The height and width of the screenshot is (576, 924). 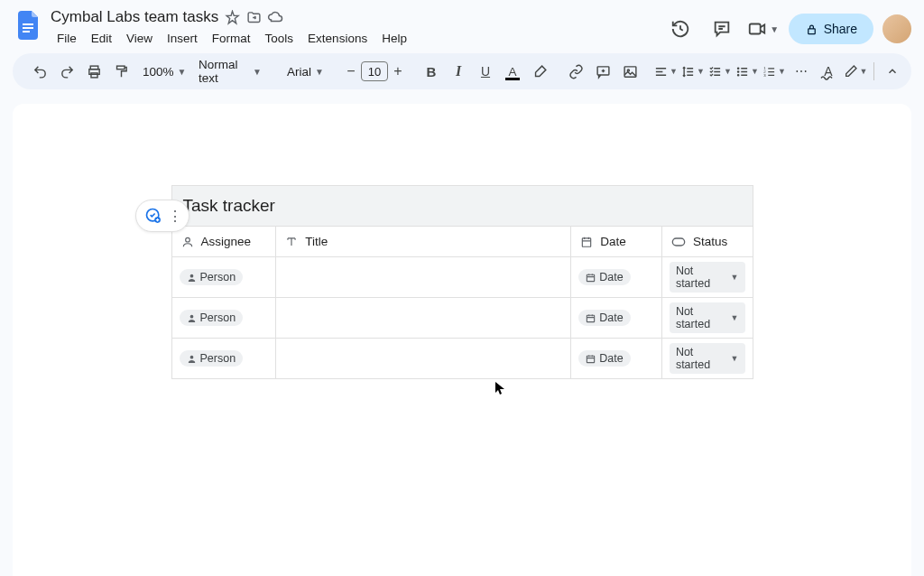 What do you see at coordinates (357, 38) in the screenshot?
I see `menu-bar: File Edit View Insert Format Tools Exten…` at bounding box center [357, 38].